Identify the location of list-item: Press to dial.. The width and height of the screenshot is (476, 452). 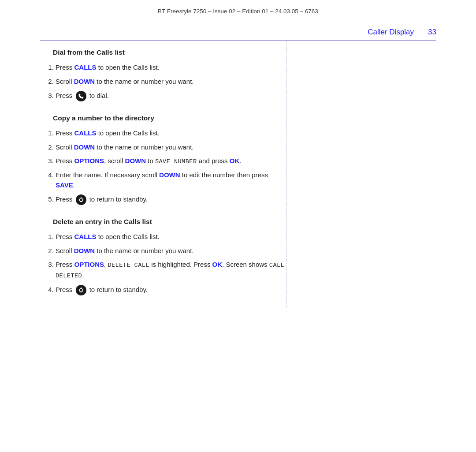
(171, 96).